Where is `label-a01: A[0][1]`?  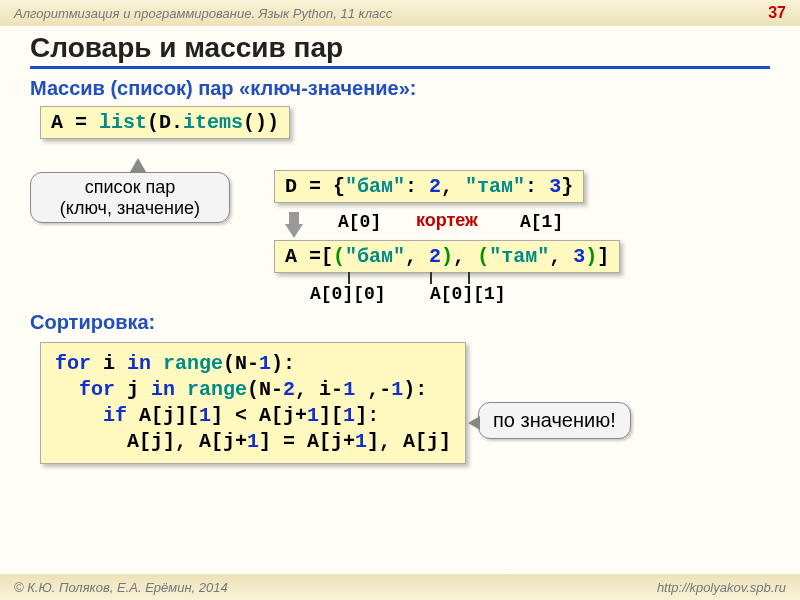
label-a01: A[0][1] is located at coordinates (468, 294).